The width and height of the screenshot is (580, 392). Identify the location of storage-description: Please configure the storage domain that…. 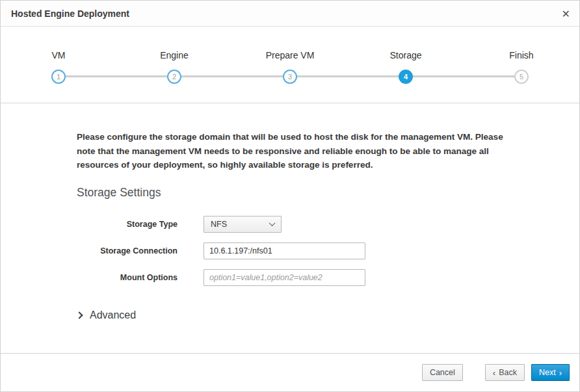
(297, 151).